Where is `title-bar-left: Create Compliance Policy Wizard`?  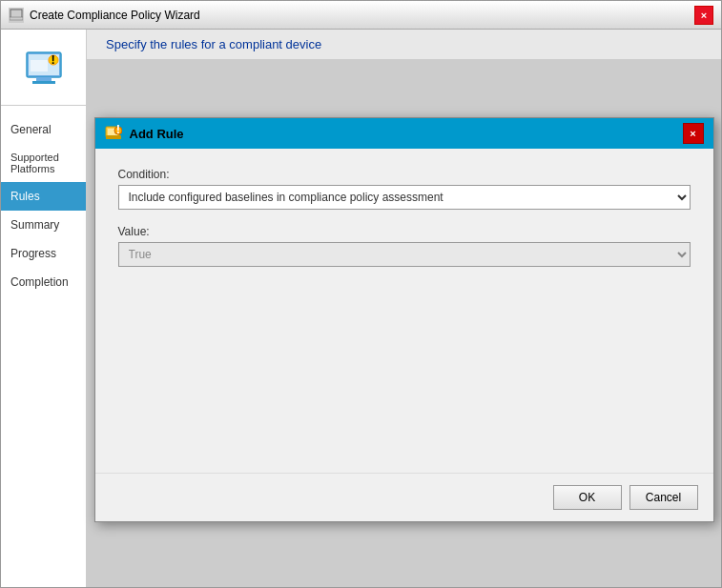
title-bar-left: Create Compliance Policy Wizard is located at coordinates (105, 15).